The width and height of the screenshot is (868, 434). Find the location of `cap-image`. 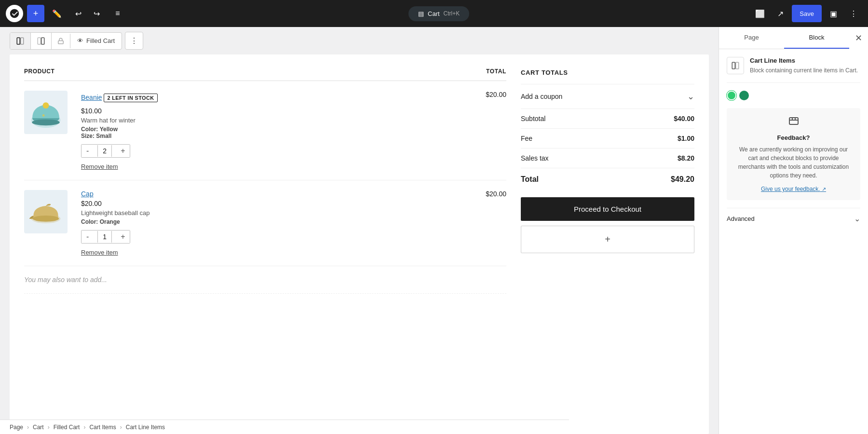

cap-image is located at coordinates (46, 212).